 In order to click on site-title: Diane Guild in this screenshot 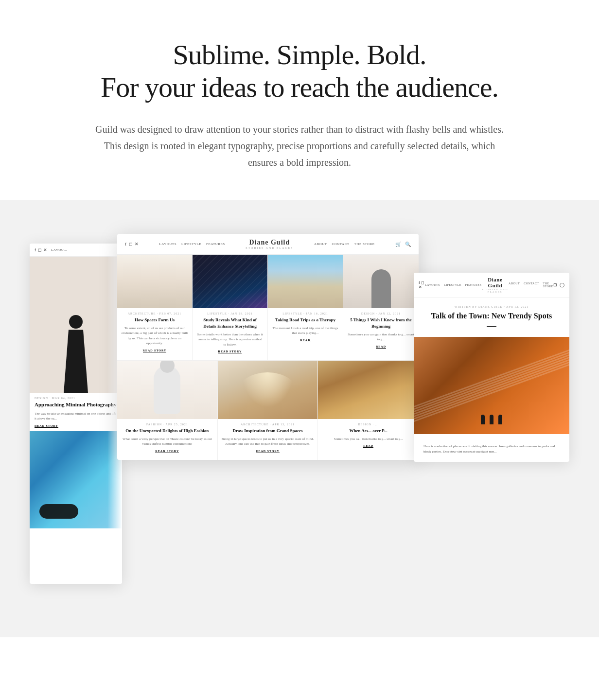, I will do `click(269, 243)`.